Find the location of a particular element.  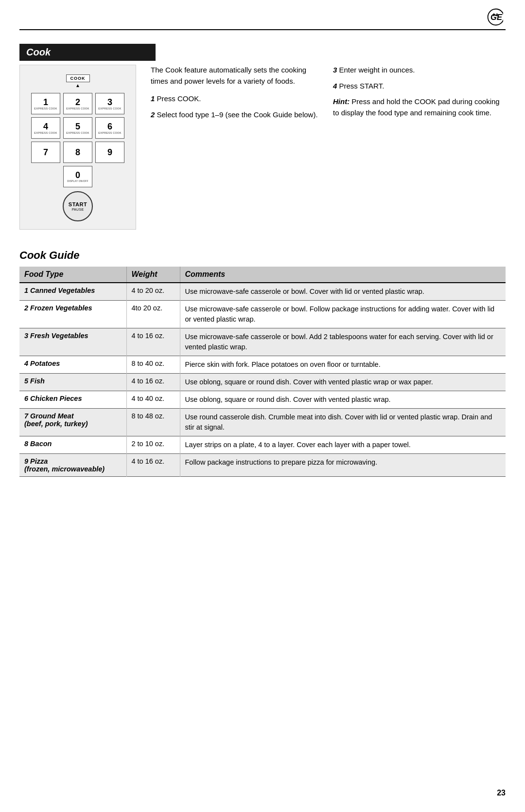

cook-section-header: Cook is located at coordinates (88, 53).